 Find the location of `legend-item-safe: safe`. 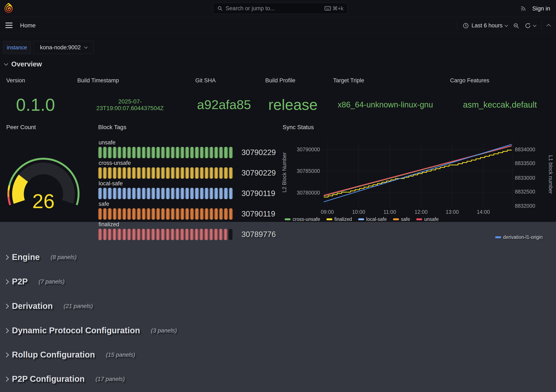

legend-item-safe: safe is located at coordinates (402, 220).